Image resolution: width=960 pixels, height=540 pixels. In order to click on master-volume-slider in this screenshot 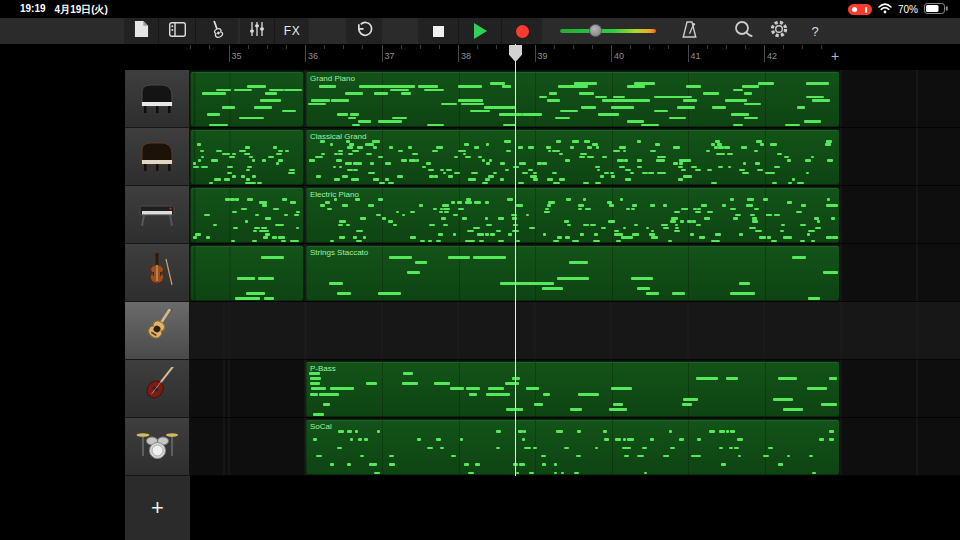, I will do `click(608, 31)`.